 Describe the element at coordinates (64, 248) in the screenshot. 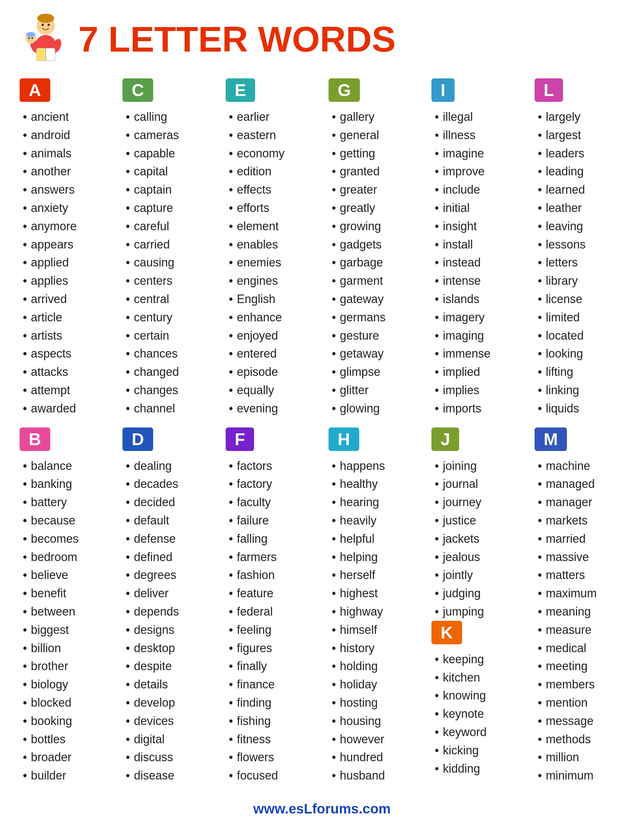

I see `letter-section: Aancientandroidanimalsanotheranswersanxi…` at that location.